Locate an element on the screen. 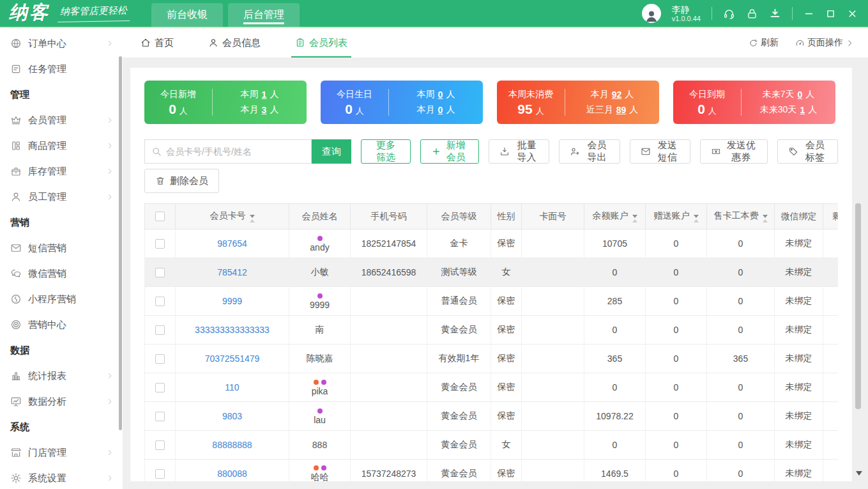 The image size is (868, 489). sidebar-item-store: 门店管理 is located at coordinates (61, 453).